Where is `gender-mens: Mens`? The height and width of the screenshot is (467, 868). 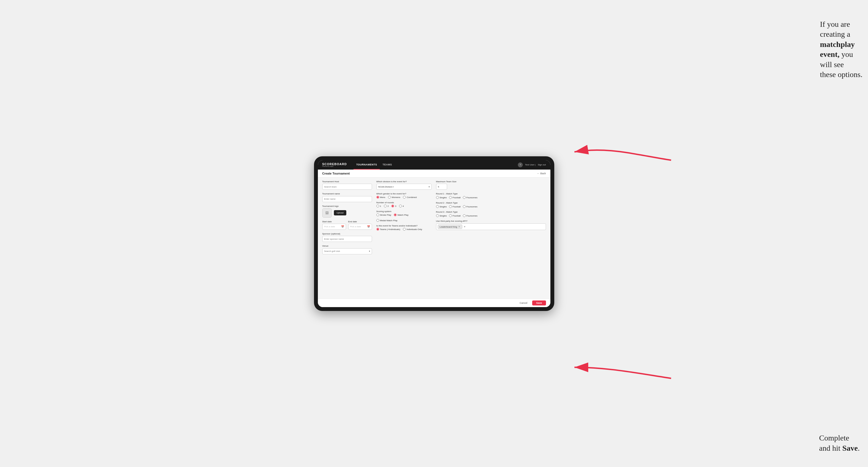 gender-mens: Mens is located at coordinates (381, 197).